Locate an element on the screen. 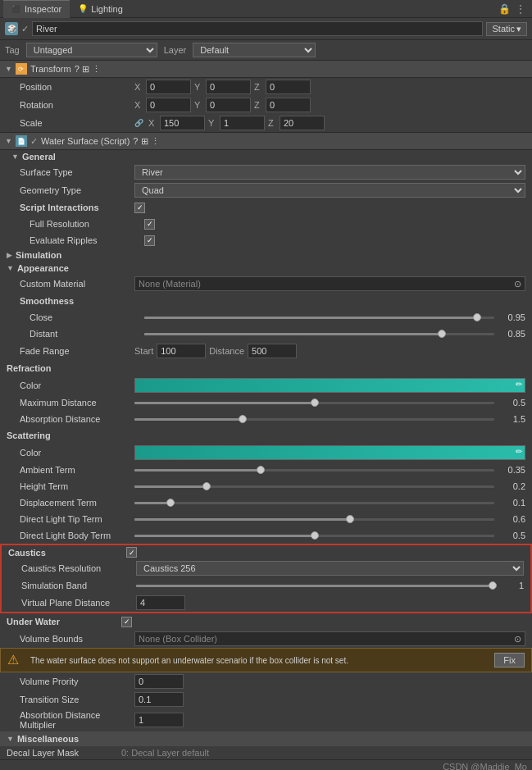  miscellaneous-section: ▼ Miscellaneous is located at coordinates (266, 739).